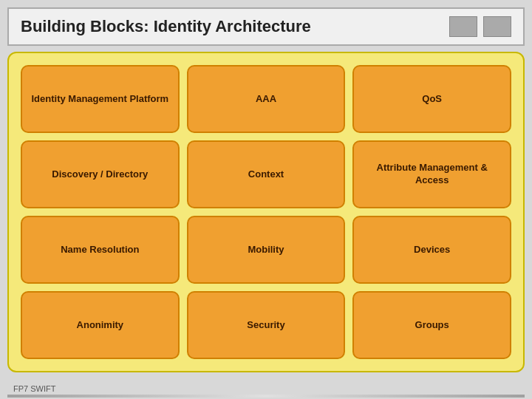 The image size is (532, 399). I want to click on cell-devices: Devices, so click(432, 250).